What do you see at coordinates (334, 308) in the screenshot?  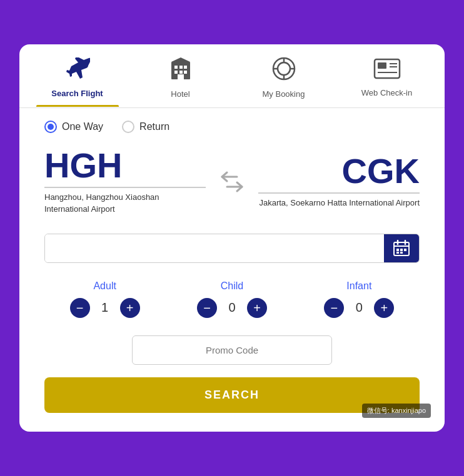 I see `infant-decrease-button: −` at bounding box center [334, 308].